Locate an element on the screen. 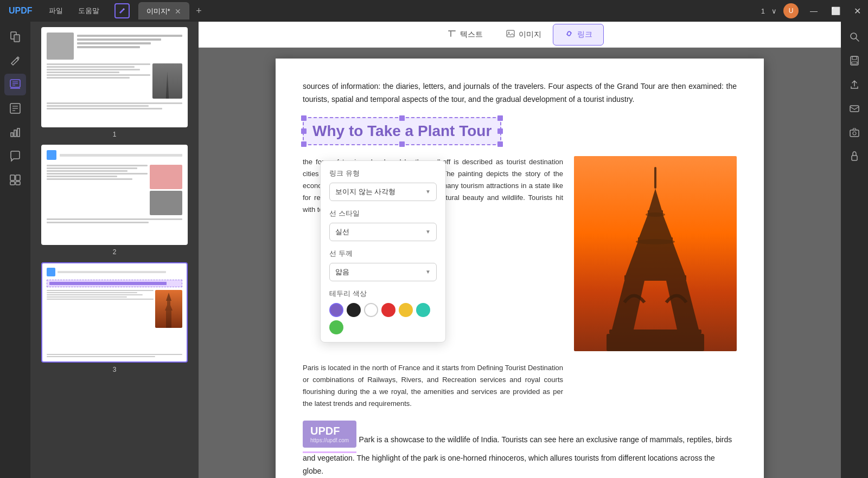 Image resolution: width=868 pixels, height=478 pixels. pdf-eiffel-image-container is located at coordinates (655, 254).